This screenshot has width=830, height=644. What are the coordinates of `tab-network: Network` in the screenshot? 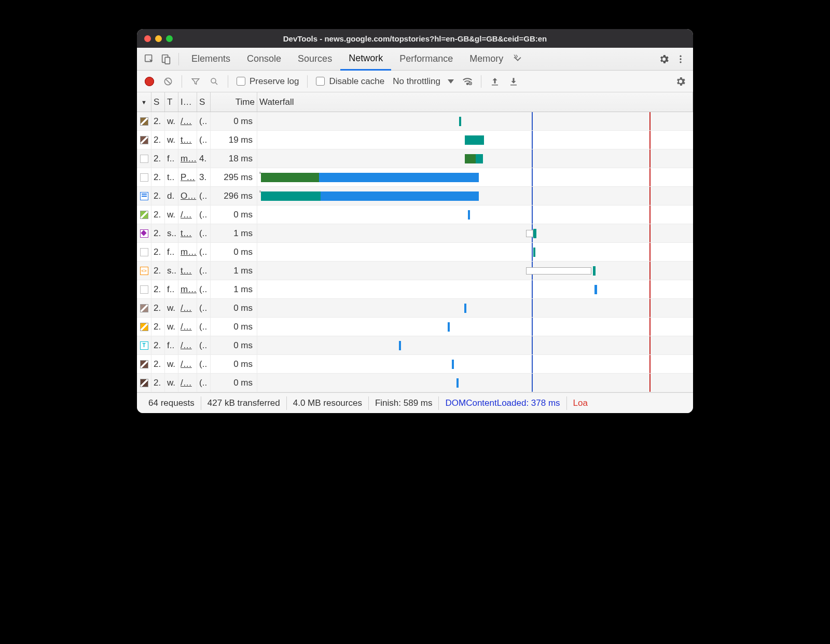 It's located at (366, 59).